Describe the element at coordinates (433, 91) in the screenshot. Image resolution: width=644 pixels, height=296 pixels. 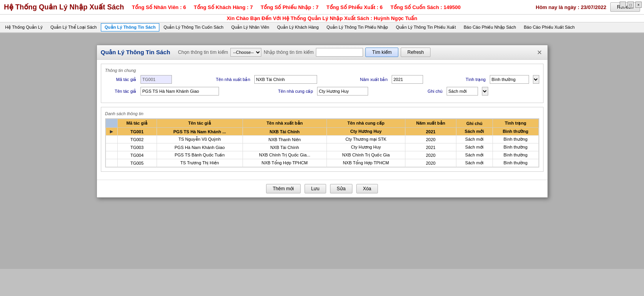
I see `ghi-chu-label: Ghi chú` at that location.